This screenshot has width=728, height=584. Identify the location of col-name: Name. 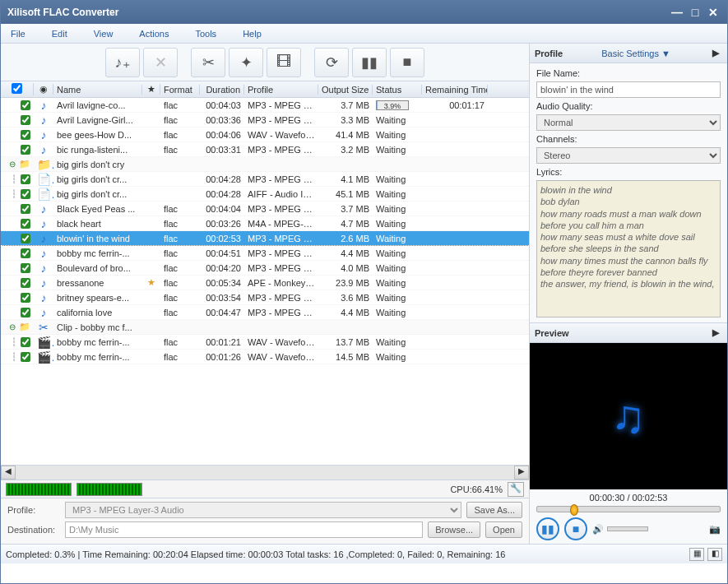
(98, 90).